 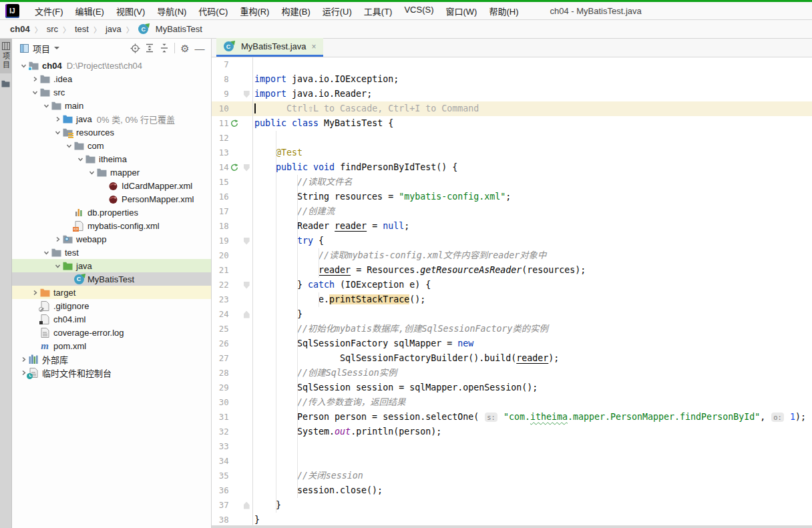 What do you see at coordinates (112, 65) in the screenshot?
I see `tree-item-ch04: ch04D:\Project\test\ch04` at bounding box center [112, 65].